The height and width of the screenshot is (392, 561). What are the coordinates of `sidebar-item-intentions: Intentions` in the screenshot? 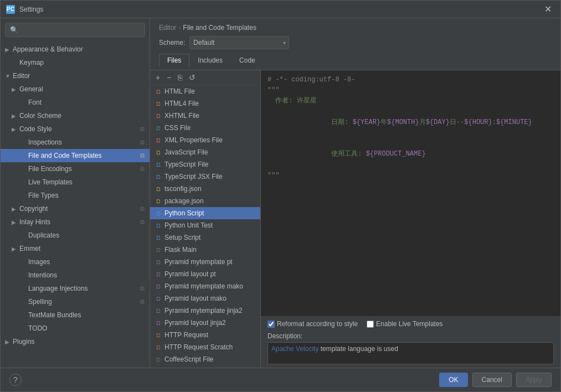 It's located at (75, 275).